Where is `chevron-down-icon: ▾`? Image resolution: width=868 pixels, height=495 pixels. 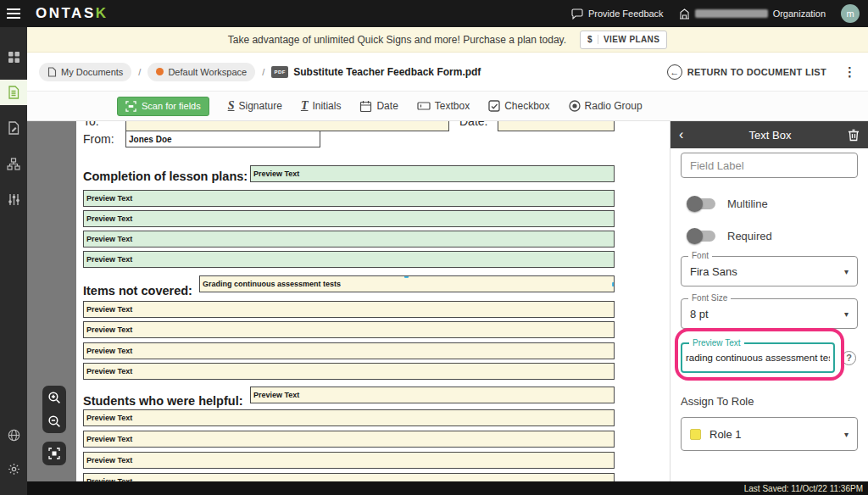 chevron-down-icon: ▾ is located at coordinates (846, 314).